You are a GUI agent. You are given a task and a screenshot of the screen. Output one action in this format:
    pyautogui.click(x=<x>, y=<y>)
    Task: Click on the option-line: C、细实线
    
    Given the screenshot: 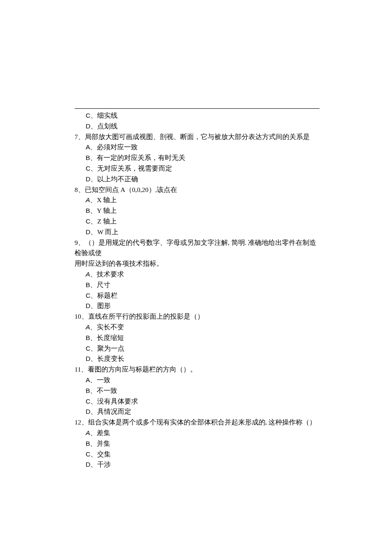 What is the action you would take?
    pyautogui.click(x=197, y=116)
    